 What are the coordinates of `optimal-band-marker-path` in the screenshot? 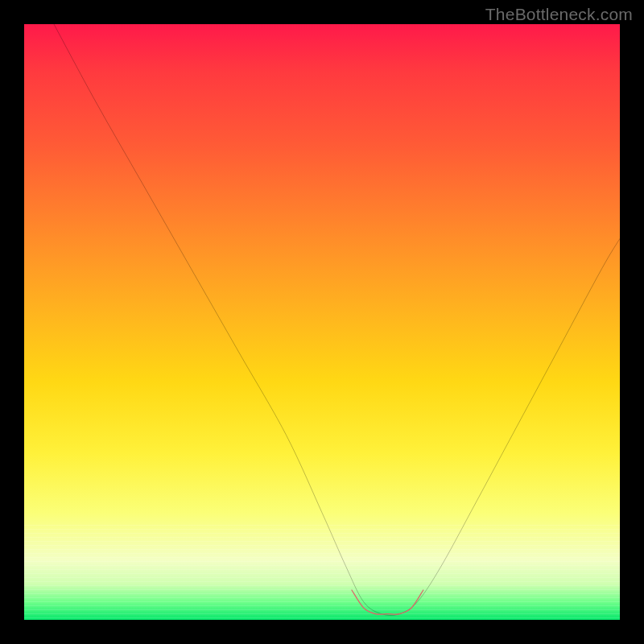 It's located at (388, 602).